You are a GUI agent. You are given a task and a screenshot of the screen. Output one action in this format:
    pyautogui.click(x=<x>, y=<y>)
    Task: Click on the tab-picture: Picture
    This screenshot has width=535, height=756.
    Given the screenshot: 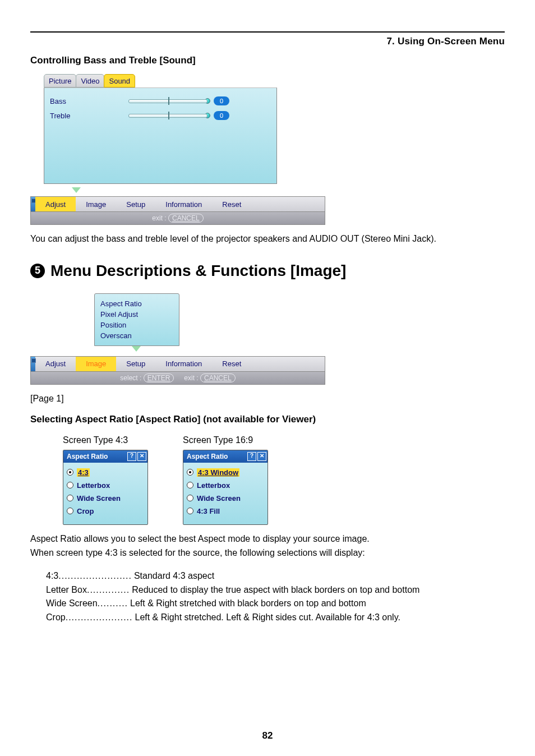 What is the action you would take?
    pyautogui.click(x=60, y=81)
    